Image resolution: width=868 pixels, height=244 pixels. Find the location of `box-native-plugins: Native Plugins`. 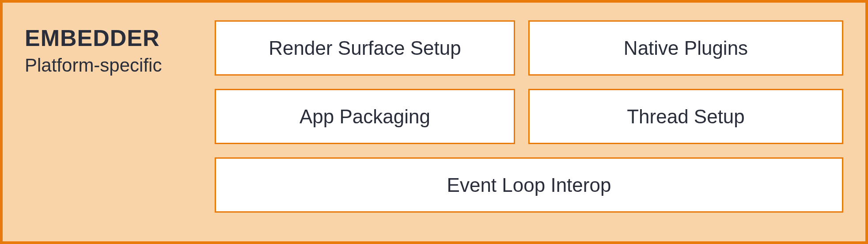

box-native-plugins: Native Plugins is located at coordinates (686, 48).